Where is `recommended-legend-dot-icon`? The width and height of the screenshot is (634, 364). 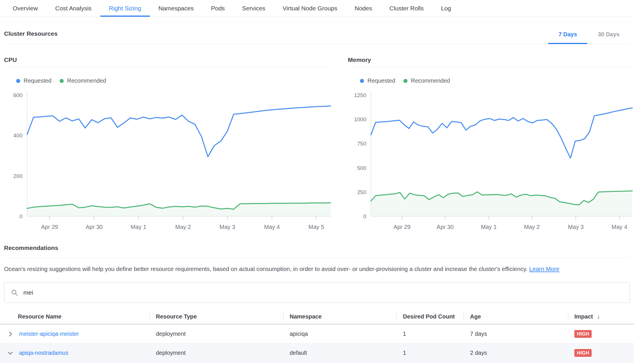
recommended-legend-dot-icon is located at coordinates (405, 81).